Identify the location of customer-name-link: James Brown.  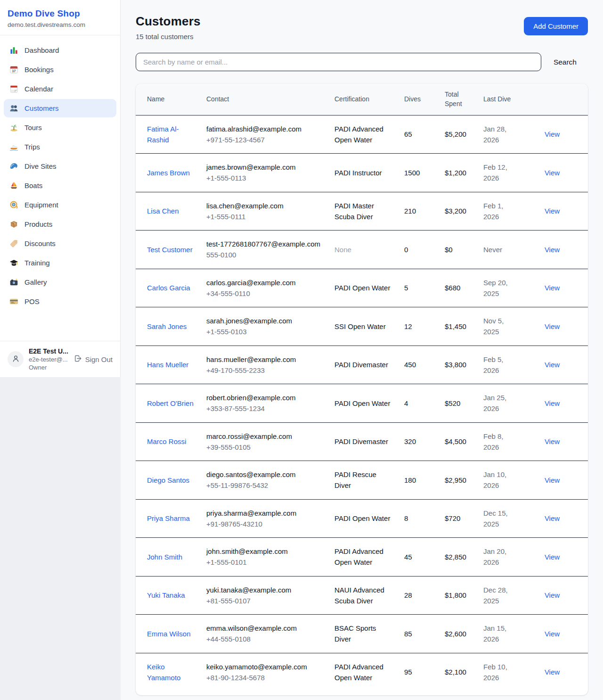
(169, 173).